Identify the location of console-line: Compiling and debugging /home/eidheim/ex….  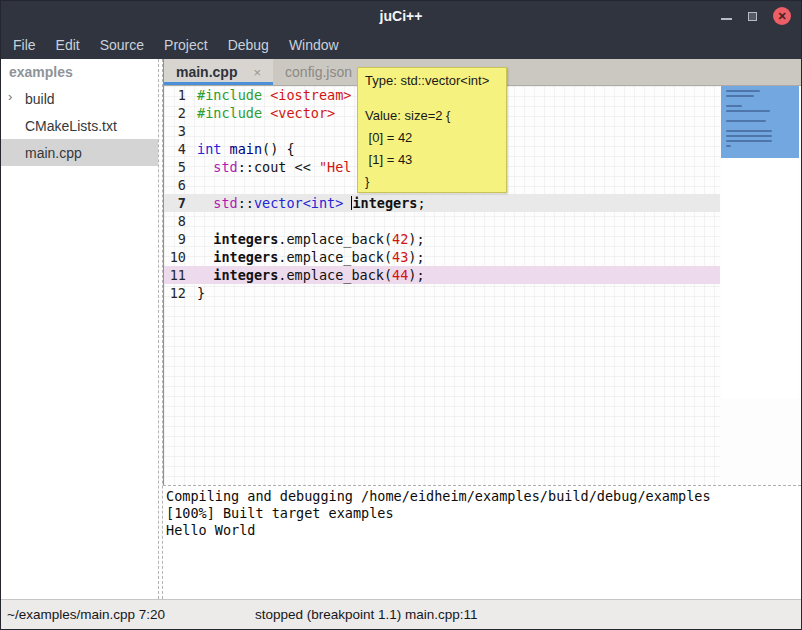
(482, 496).